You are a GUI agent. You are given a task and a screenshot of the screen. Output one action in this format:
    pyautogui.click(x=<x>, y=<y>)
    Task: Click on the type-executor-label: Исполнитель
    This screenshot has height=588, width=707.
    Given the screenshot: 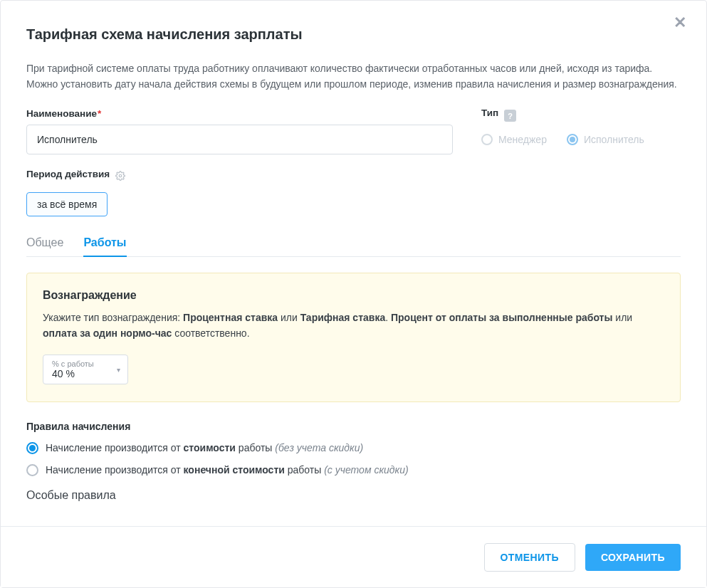 What is the action you would take?
    pyautogui.click(x=614, y=140)
    